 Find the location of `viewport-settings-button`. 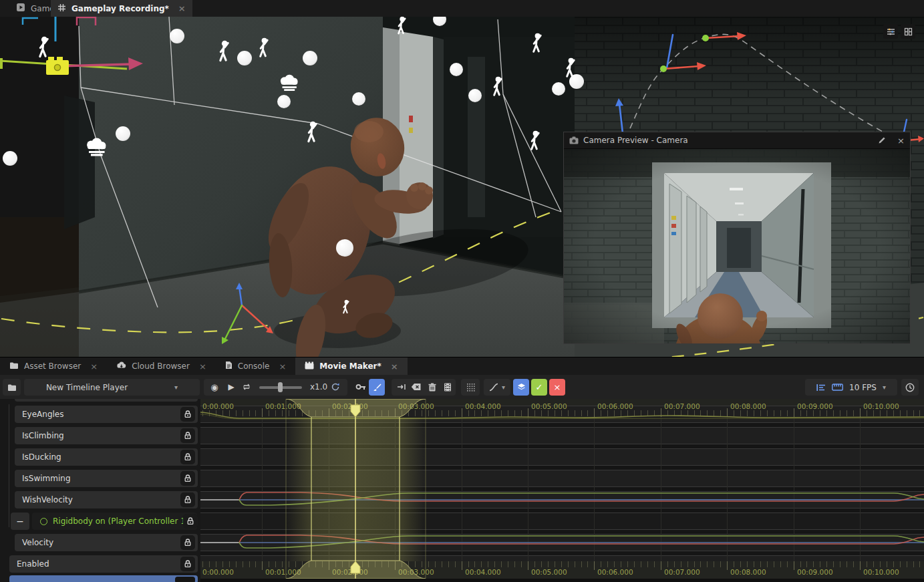

viewport-settings-button is located at coordinates (891, 31).